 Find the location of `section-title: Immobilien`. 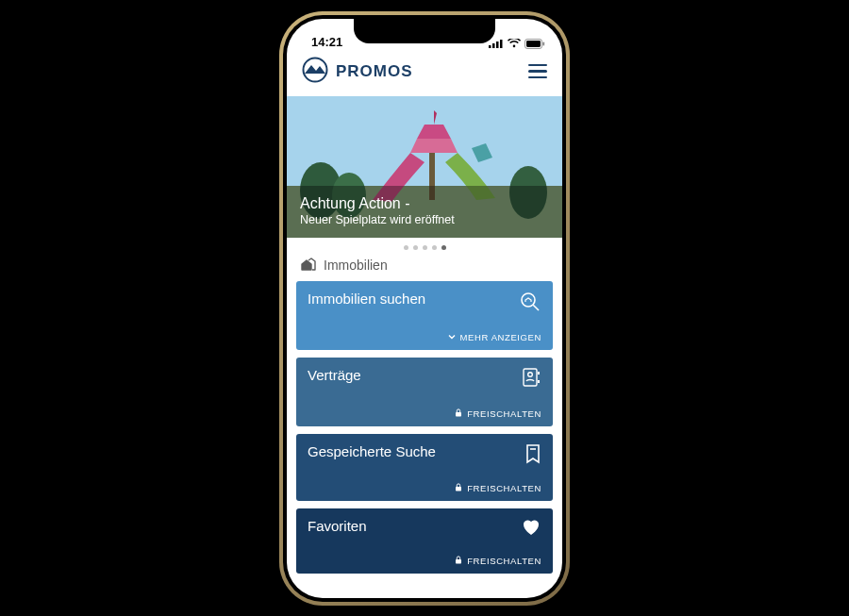

section-title: Immobilien is located at coordinates (356, 265).